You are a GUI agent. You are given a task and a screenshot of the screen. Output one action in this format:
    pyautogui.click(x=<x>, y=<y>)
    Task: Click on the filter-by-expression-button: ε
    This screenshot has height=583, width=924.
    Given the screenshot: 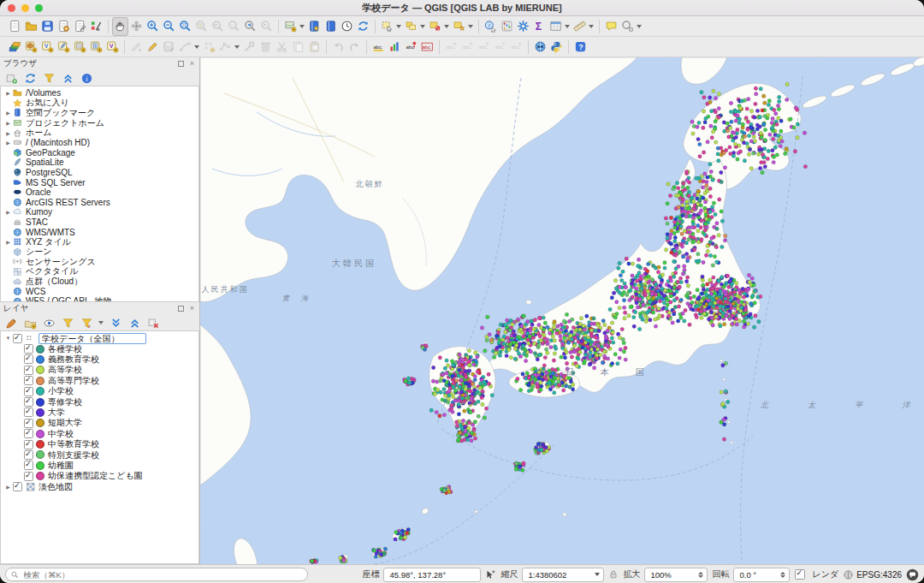 What is the action you would take?
    pyautogui.click(x=87, y=324)
    